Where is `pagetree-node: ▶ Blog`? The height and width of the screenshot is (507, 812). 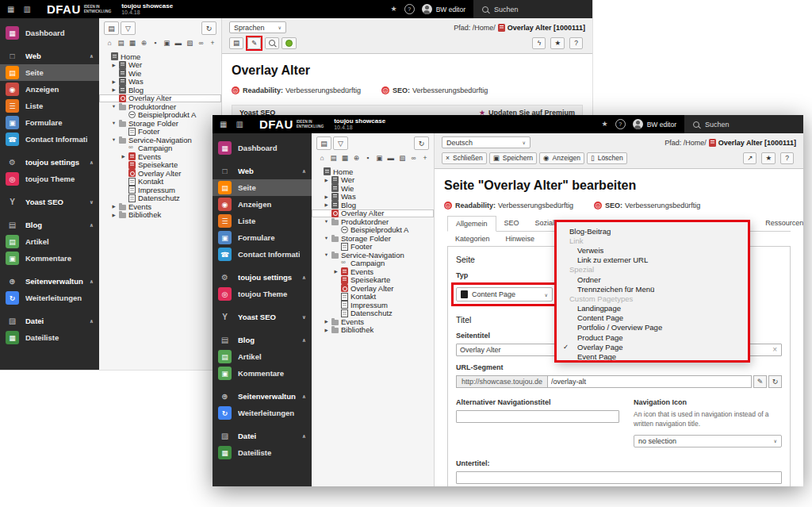
pagetree-node: ▶ Blog is located at coordinates (373, 205).